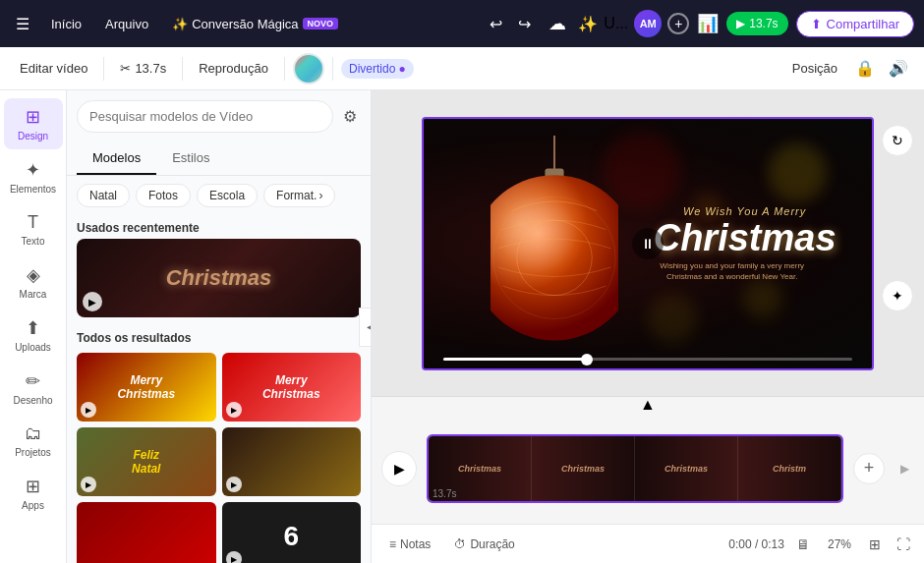 The image size is (924, 563). What do you see at coordinates (204, 116) in the screenshot?
I see `search-input` at bounding box center [204, 116].